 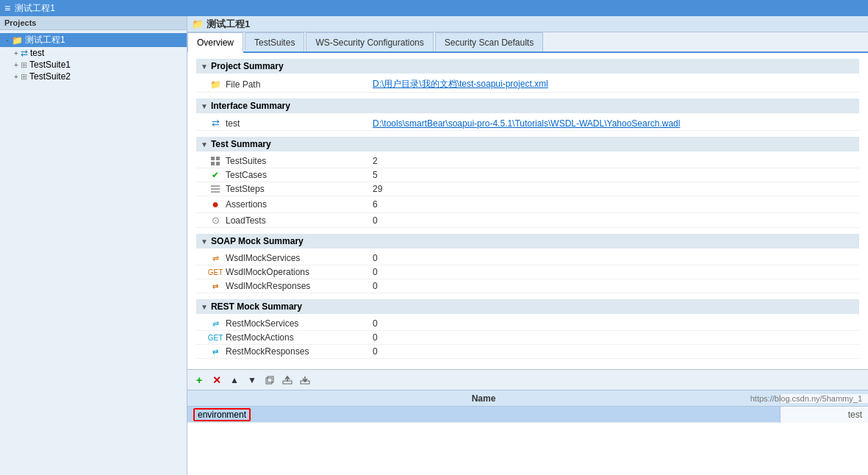 I want to click on rest-mock-services-label: RestMockServices, so click(x=299, y=324).